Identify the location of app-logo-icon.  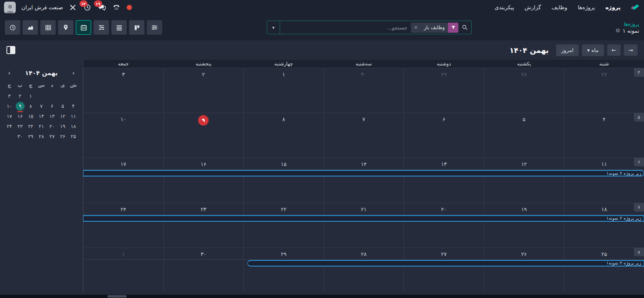
(635, 7).